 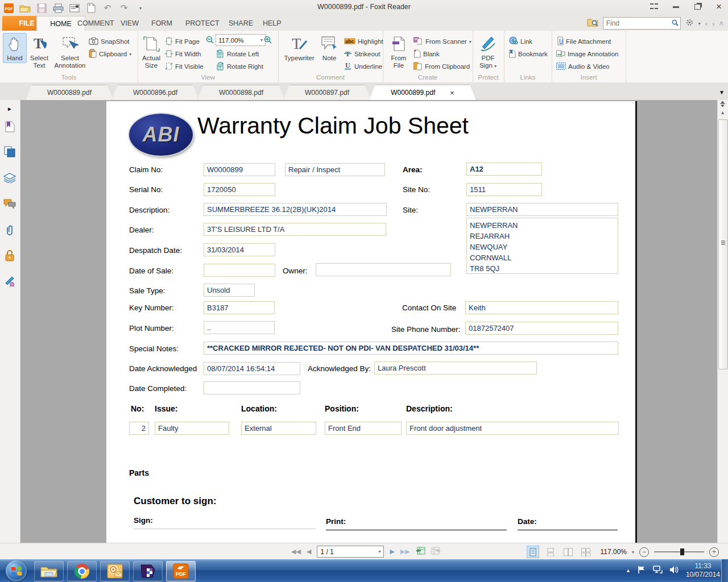 What do you see at coordinates (70, 51) in the screenshot?
I see `select-annotation-button: Select Annotation` at bounding box center [70, 51].